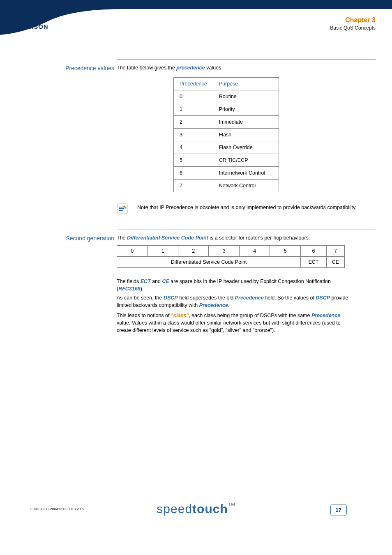 Image resolution: width=392 pixels, height=555 pixels. What do you see at coordinates (246, 238) in the screenshot?
I see `second-gen-intro: The Differentiated Service Code Point is…` at bounding box center [246, 238].